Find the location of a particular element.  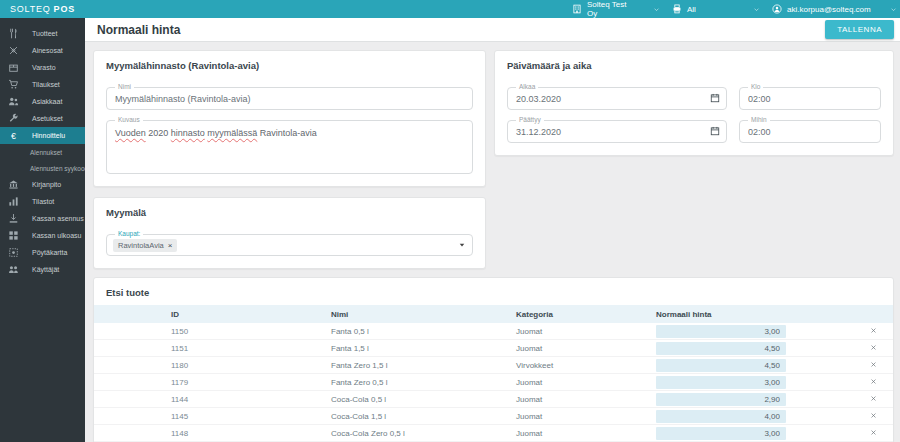

description-field-label: Kuvaus is located at coordinates (129, 120).